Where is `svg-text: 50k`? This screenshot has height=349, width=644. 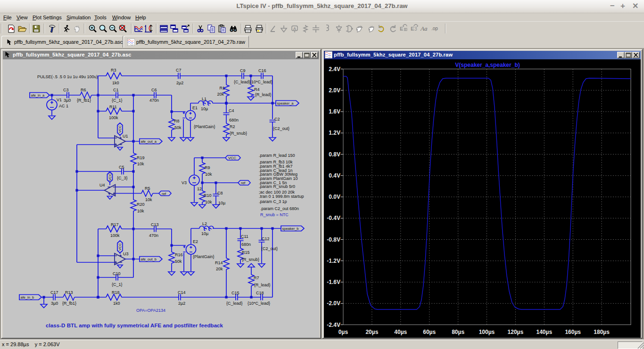
svg-text: 50k is located at coordinates (178, 261).